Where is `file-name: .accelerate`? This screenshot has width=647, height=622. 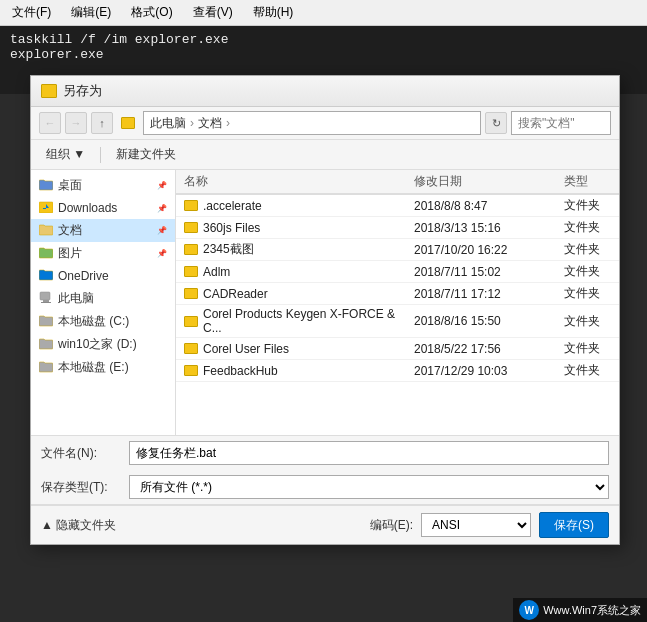 file-name: .accelerate is located at coordinates (232, 206).